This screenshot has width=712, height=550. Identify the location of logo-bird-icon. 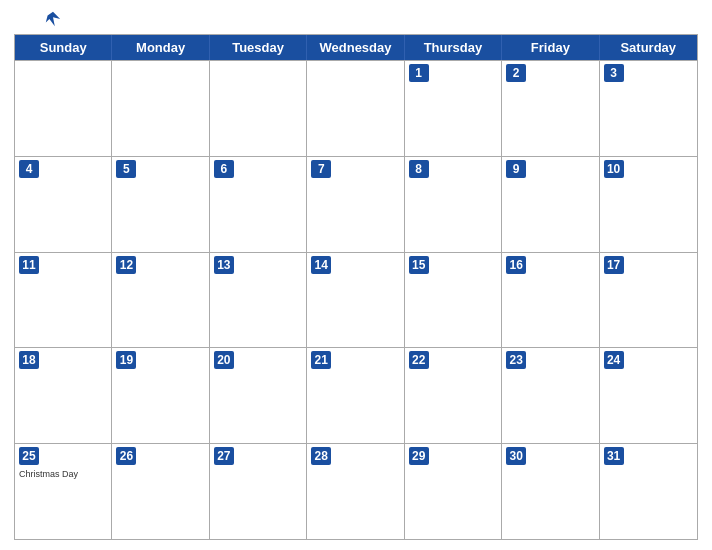
(53, 19).